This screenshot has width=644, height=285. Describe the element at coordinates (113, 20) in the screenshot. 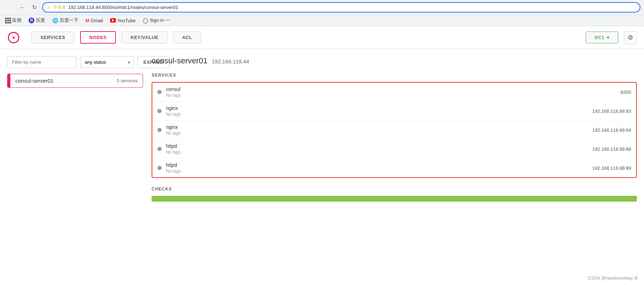

I see `youtube-icon` at that location.